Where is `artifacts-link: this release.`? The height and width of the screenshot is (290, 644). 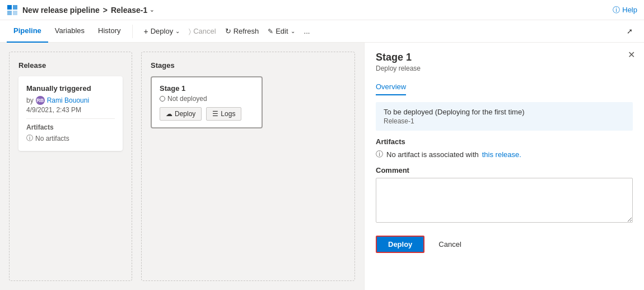
artifacts-link: this release. is located at coordinates (502, 155).